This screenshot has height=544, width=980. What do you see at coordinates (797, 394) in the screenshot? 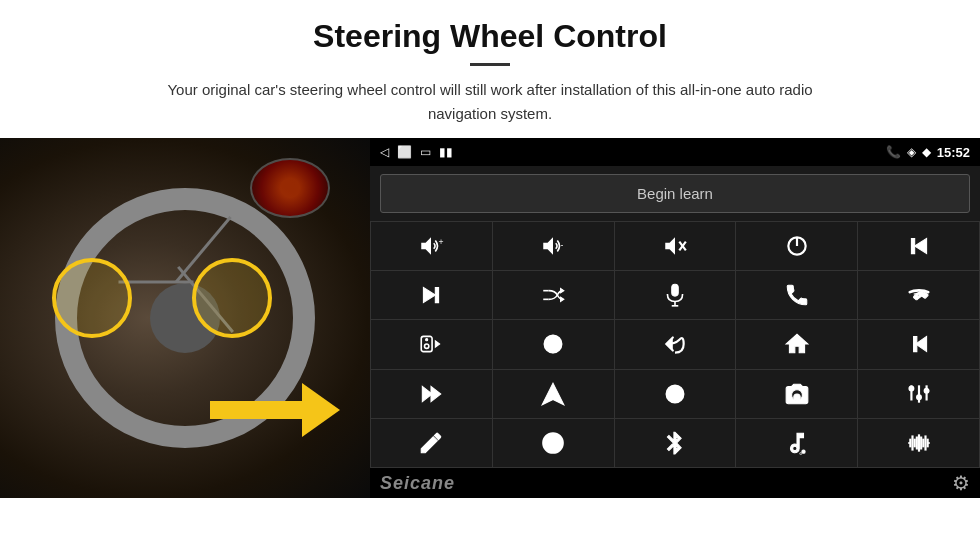
I see `camera-icon` at bounding box center [797, 394].